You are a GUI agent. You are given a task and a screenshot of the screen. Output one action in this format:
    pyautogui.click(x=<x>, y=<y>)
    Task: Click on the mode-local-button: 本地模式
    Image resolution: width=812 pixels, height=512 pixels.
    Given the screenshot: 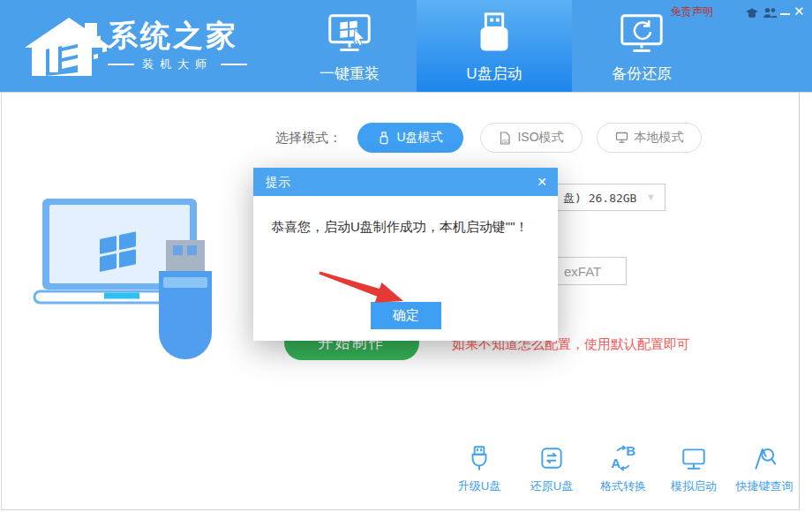 What is the action you would take?
    pyautogui.click(x=650, y=138)
    